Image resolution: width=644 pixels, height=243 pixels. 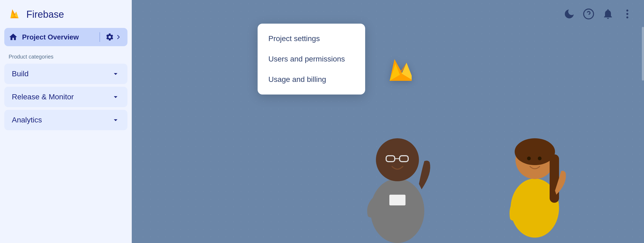 What do you see at coordinates (43, 97) in the screenshot?
I see `release-monitor-label: Release & Monitor` at bounding box center [43, 97].